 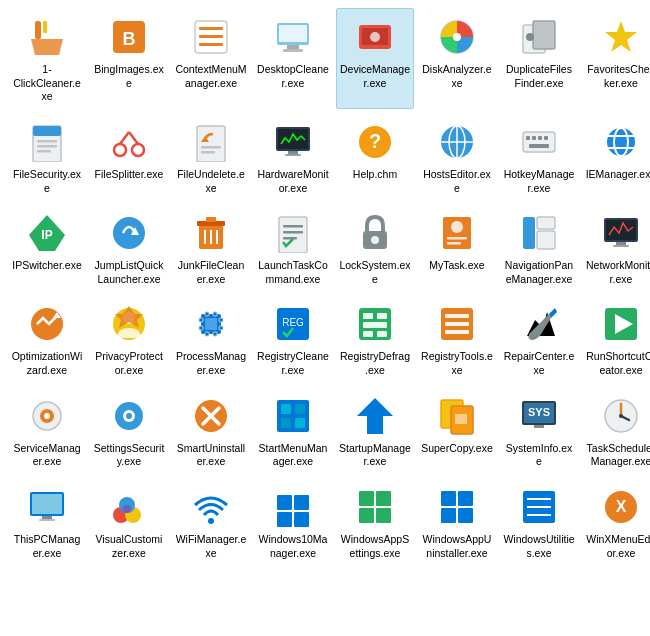 I want to click on file-item-smartuninstall: SmartUninstaller.exe, so click(x=211, y=430).